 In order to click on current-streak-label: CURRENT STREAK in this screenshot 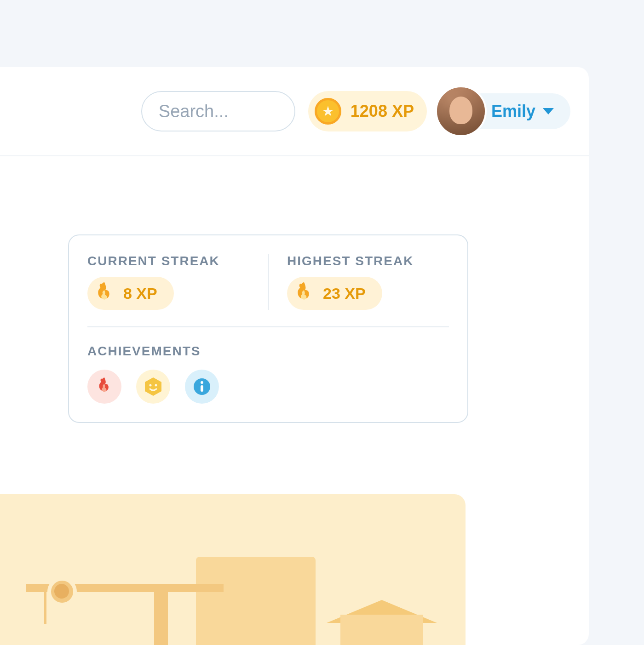, I will do `click(168, 261)`.